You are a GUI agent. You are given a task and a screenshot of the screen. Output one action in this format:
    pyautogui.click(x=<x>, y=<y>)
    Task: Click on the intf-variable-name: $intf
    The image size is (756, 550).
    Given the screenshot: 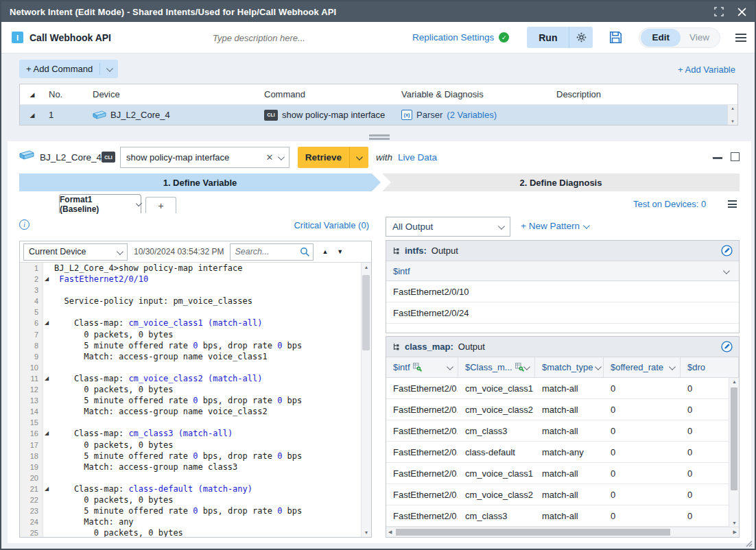 What is the action you would take?
    pyautogui.click(x=402, y=272)
    